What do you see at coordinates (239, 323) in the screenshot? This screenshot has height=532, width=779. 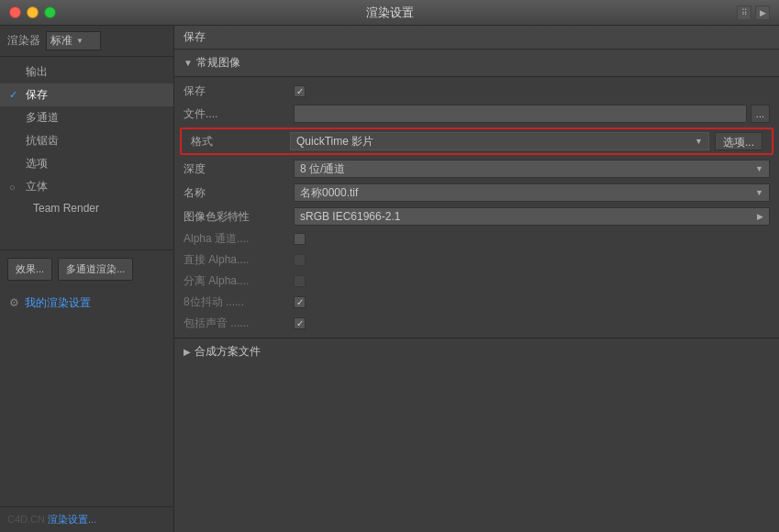 I see `sound-label: 包括声音 ......` at bounding box center [239, 323].